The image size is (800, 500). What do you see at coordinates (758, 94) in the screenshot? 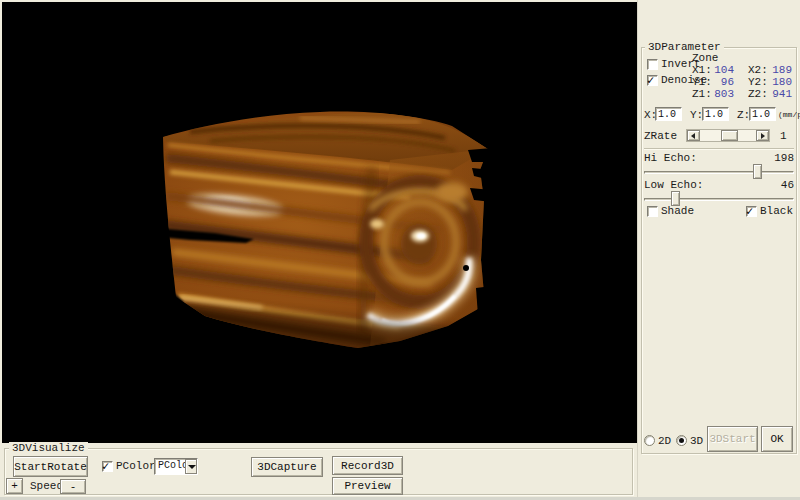
I see `zone-z2-label: Z2:` at bounding box center [758, 94].